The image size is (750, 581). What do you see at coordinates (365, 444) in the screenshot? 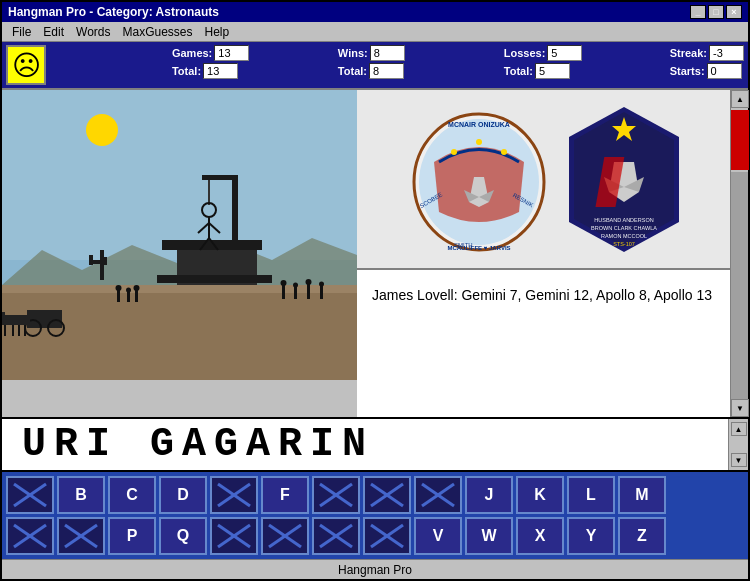
I see `word-display: URI GAGARIN` at bounding box center [365, 444].